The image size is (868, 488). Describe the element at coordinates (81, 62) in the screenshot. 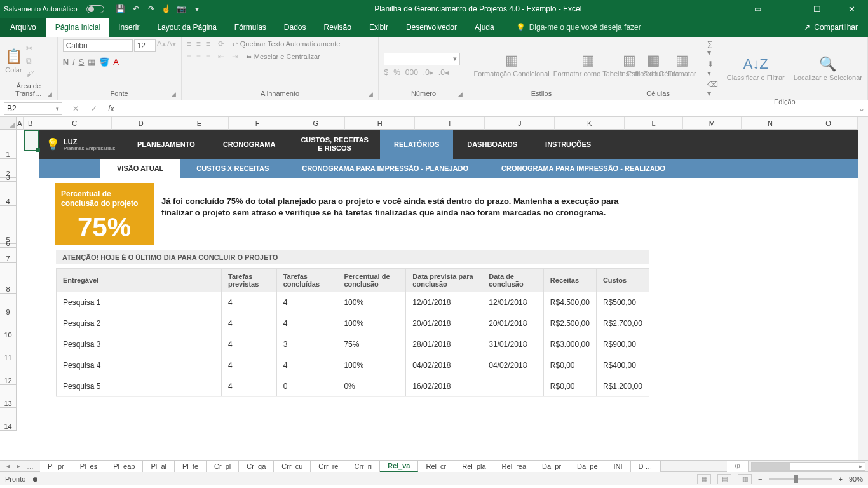

I see `underline-icon: S` at that location.